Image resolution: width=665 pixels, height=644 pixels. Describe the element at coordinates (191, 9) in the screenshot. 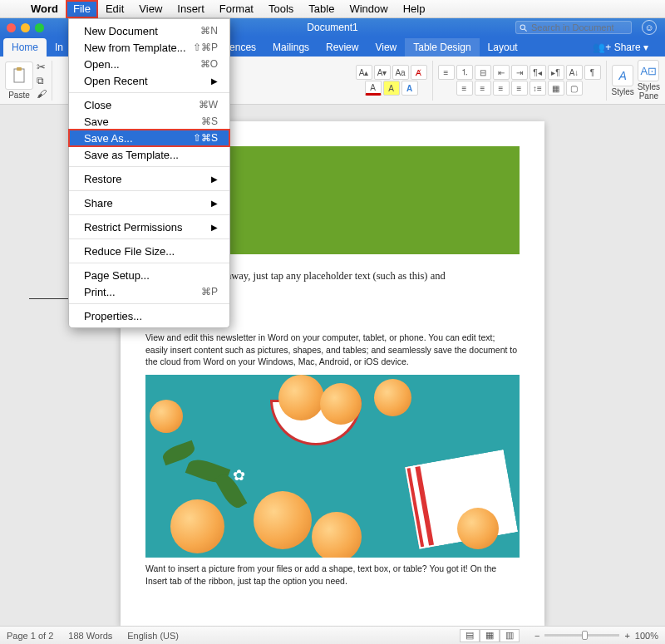

I see `menu-insert: Insert` at that location.